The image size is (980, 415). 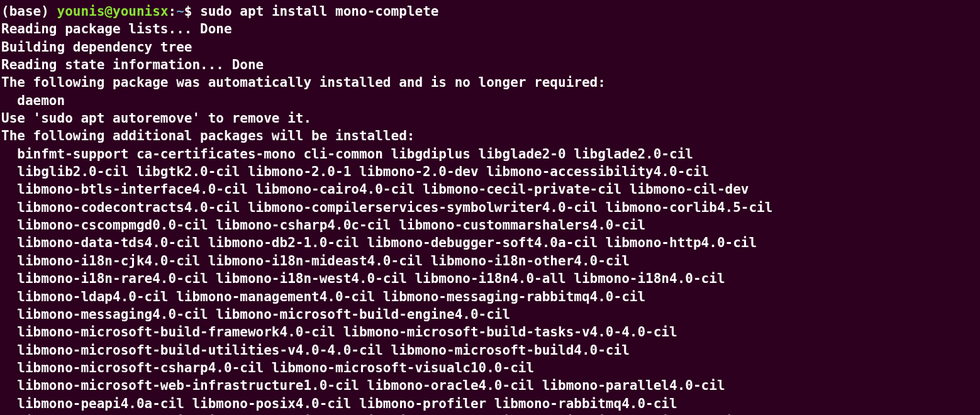 I want to click on package-line: libmono-microsoft-csharp4.0-cil libmono-…, so click(x=268, y=368).